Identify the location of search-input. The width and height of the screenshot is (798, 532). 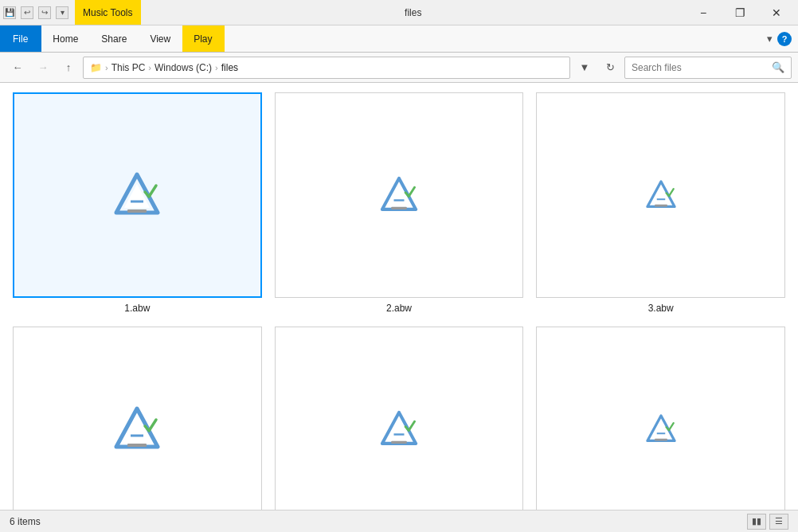
(702, 68).